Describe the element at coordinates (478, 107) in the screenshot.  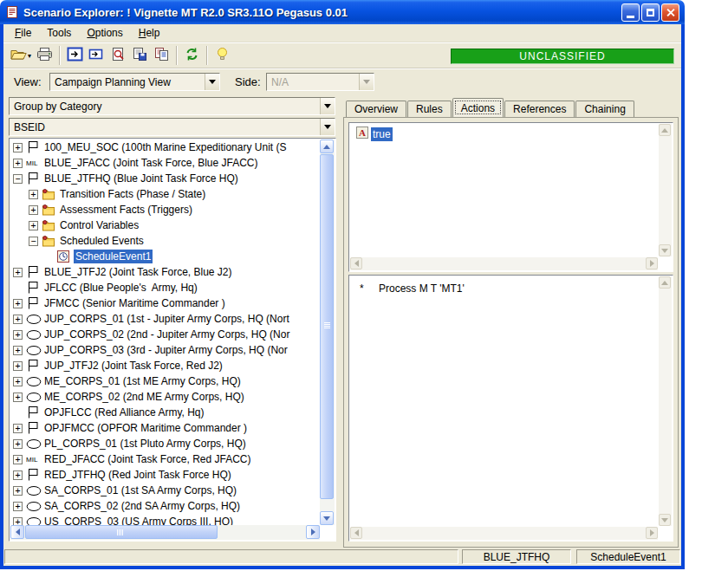
I see `tab-actions: Actions` at that location.